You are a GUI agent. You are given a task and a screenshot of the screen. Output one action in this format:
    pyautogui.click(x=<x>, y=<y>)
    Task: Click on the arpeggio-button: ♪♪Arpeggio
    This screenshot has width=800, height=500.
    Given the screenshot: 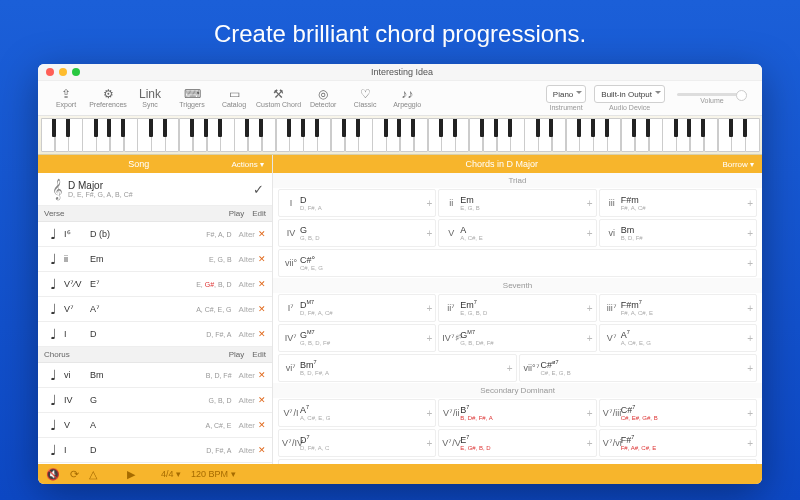 What is the action you would take?
    pyautogui.click(x=407, y=98)
    